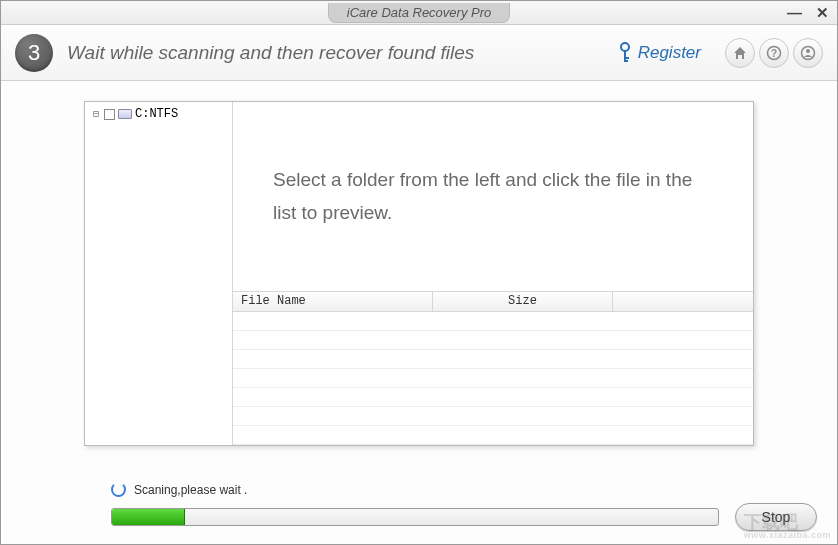  I want to click on help-icon: ?, so click(774, 53).